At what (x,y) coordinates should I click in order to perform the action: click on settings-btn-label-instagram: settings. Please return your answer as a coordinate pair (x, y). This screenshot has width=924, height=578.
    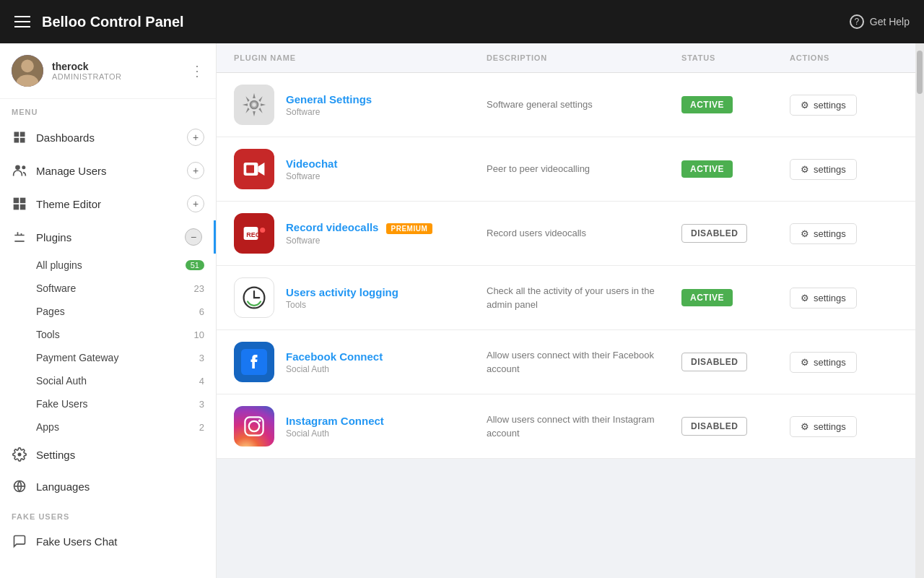
    Looking at the image, I should click on (830, 426).